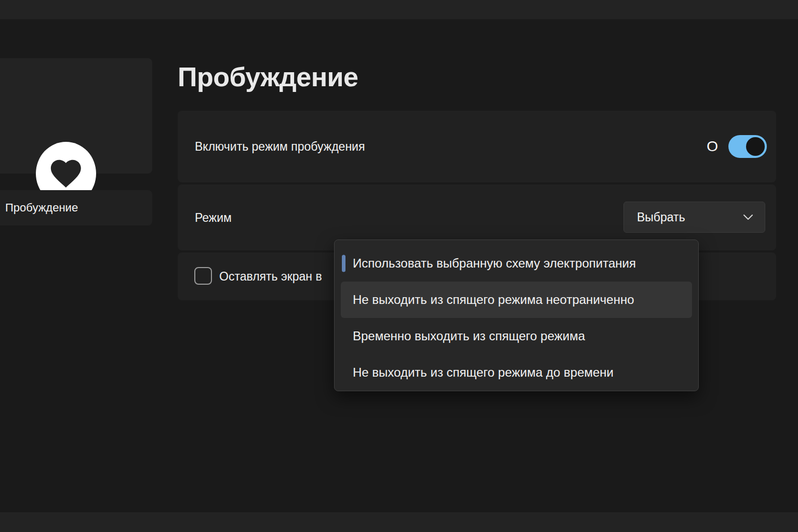 Image resolution: width=798 pixels, height=532 pixels. Describe the element at coordinates (271, 276) in the screenshot. I see `screen-option-label: Оставлять экран в` at that location.